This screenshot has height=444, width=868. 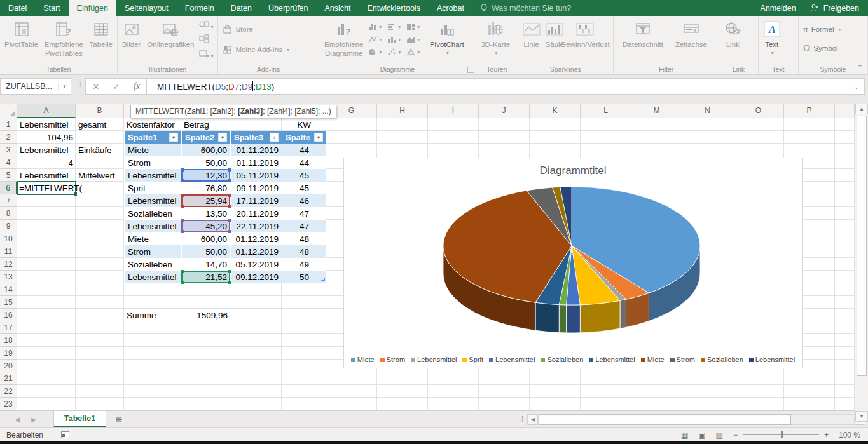 What do you see at coordinates (657, 111) in the screenshot?
I see `column-header-M: M` at bounding box center [657, 111].